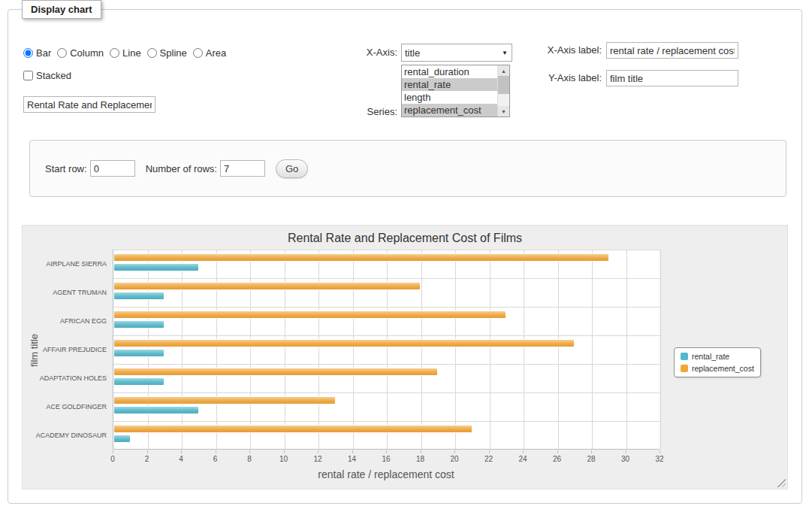 The height and width of the screenshot is (512, 812). What do you see at coordinates (65, 264) in the screenshot?
I see `category-label: AIRPLANE SIERRA` at bounding box center [65, 264].